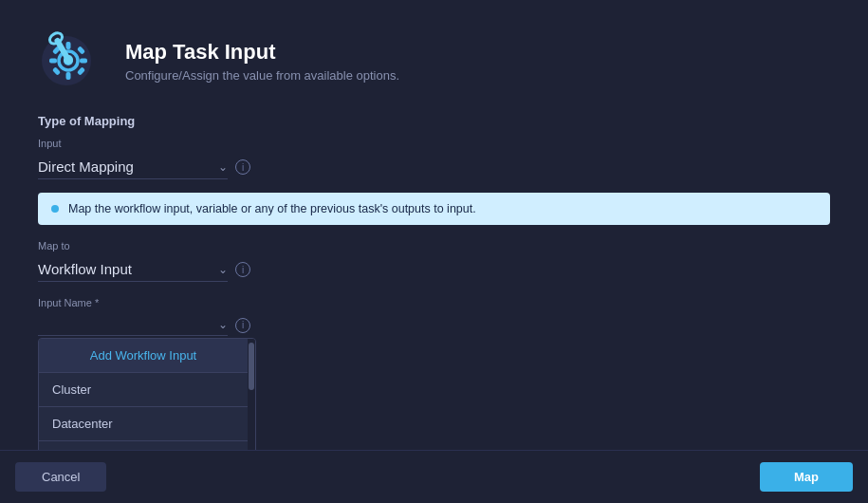  Describe the element at coordinates (133, 317) in the screenshot. I see `input-name-dropdown-container: Input Name * ⌄ Add Workflow Input Cluste…` at that location.